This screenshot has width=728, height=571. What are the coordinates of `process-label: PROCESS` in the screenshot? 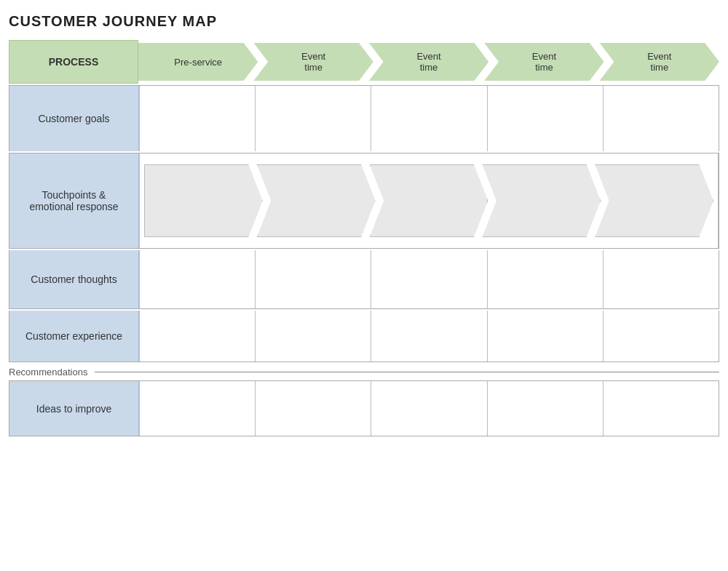 It's located at (74, 62).